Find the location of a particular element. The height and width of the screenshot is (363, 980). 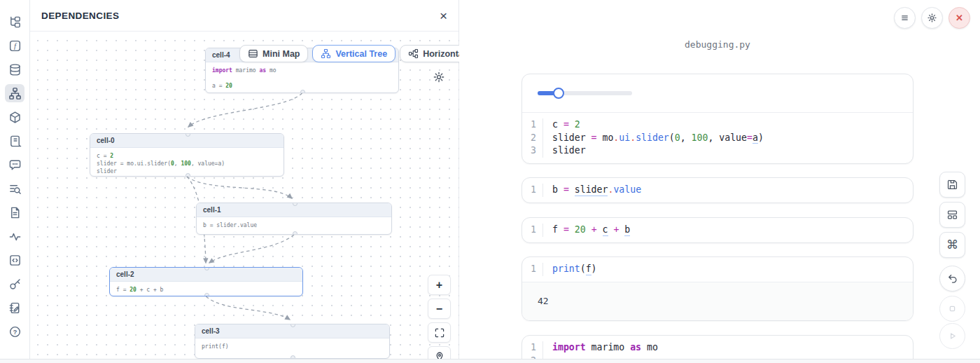

code-line: 1f = 20 + c + b is located at coordinates (718, 230).